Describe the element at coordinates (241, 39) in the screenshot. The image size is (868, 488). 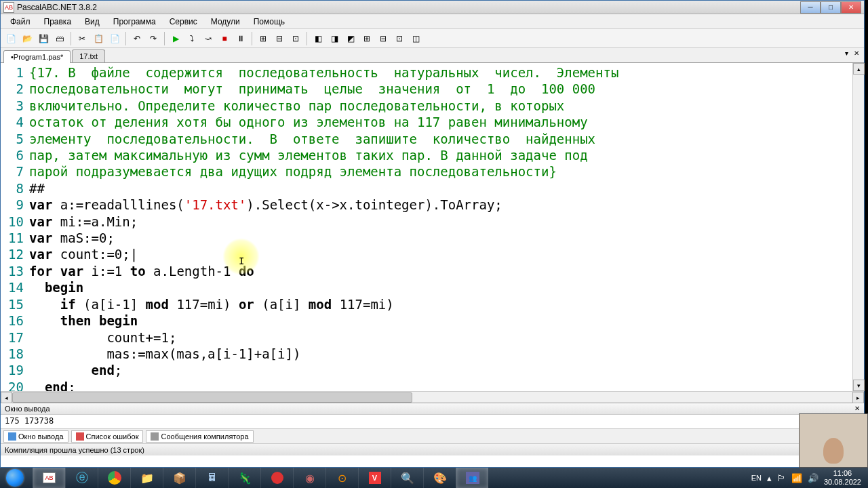
I see `pause-icon: ⏸` at that location.